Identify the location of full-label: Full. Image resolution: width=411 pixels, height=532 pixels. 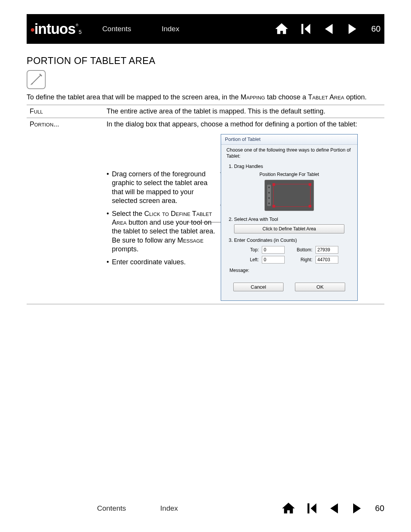
(37, 111).